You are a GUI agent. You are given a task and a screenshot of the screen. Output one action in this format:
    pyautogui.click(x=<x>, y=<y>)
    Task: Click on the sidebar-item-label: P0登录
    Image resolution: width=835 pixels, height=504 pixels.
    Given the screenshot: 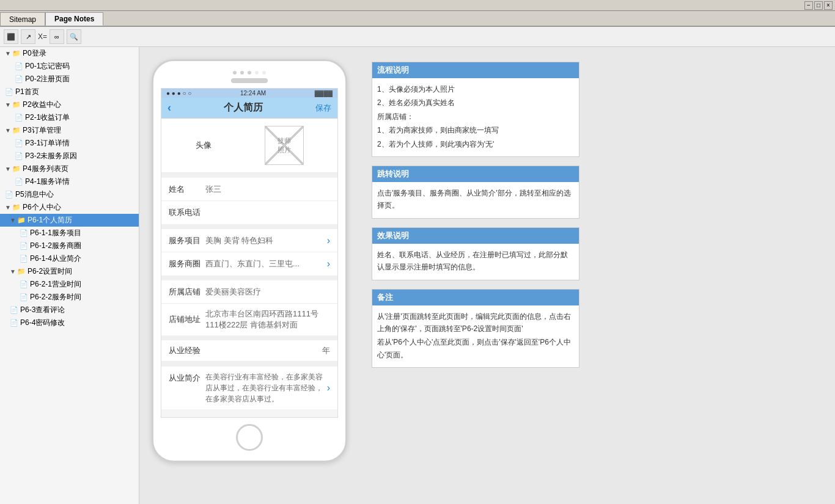 What is the action you would take?
    pyautogui.click(x=34, y=54)
    